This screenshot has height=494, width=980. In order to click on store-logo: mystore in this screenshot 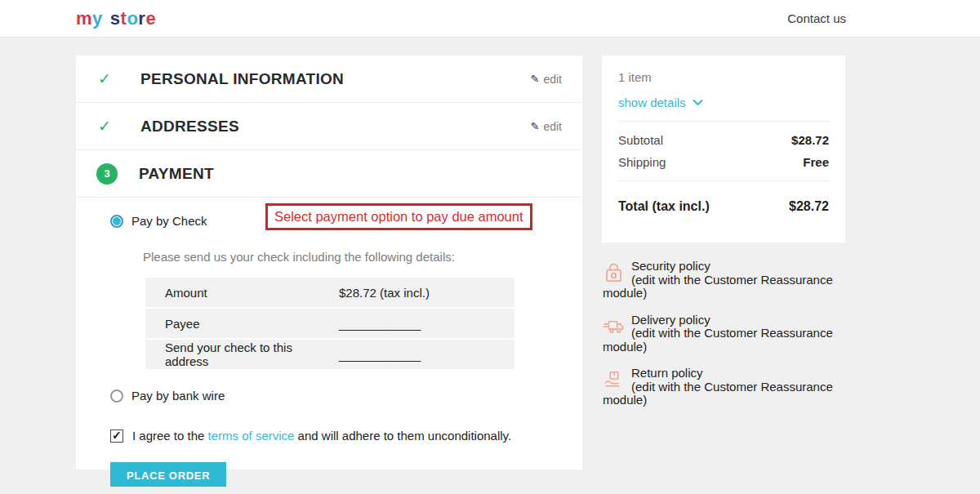, I will do `click(116, 19)`.